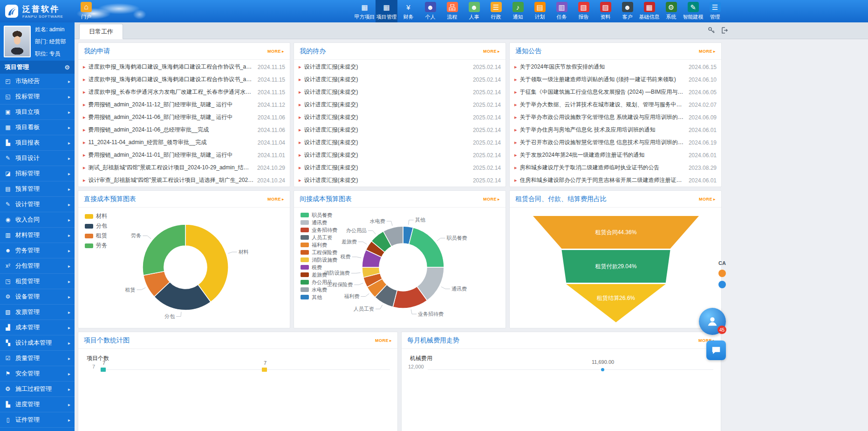  I want to click on sidebar-menu-item: ✎ 项目设计 ▸, so click(37, 159).